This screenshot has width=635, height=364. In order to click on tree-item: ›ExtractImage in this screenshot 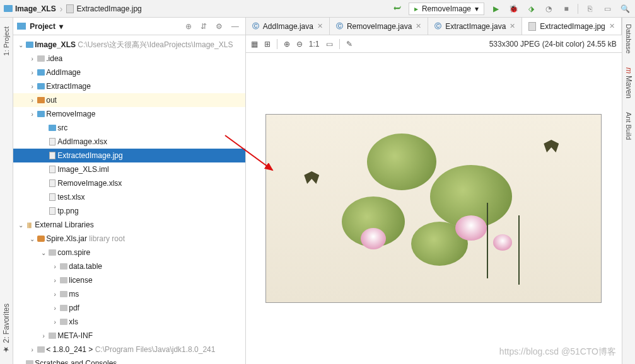, I will do `click(129, 86)`.